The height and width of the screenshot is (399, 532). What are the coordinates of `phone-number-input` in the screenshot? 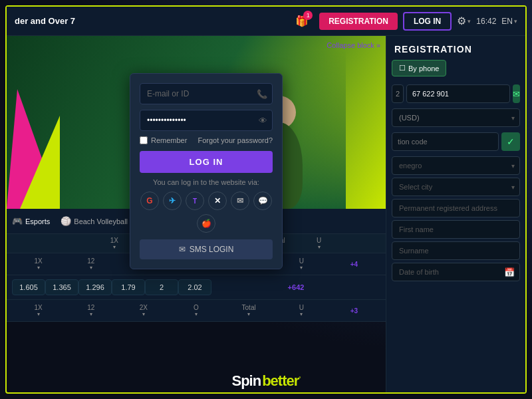 It's located at (458, 94).